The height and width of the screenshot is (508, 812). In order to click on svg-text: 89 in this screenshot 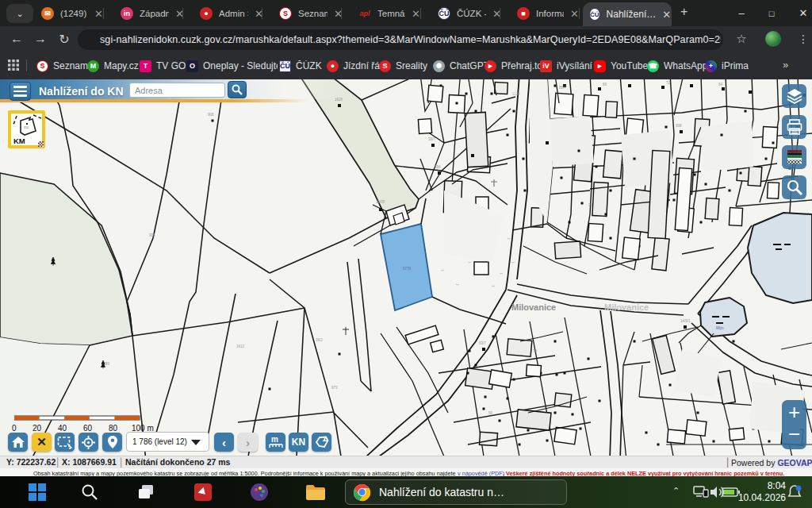, I will do `click(605, 84)`.